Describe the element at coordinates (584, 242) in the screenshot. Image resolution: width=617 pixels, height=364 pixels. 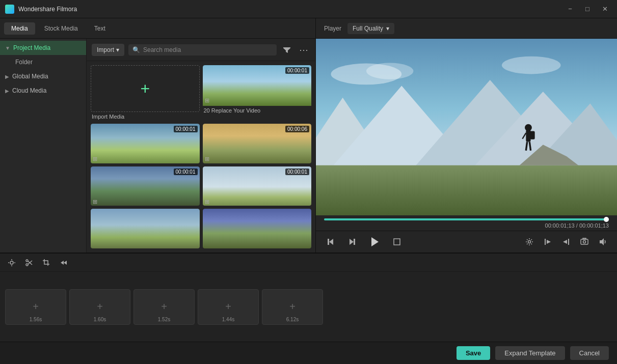
I see `screenshot-icon` at that location.